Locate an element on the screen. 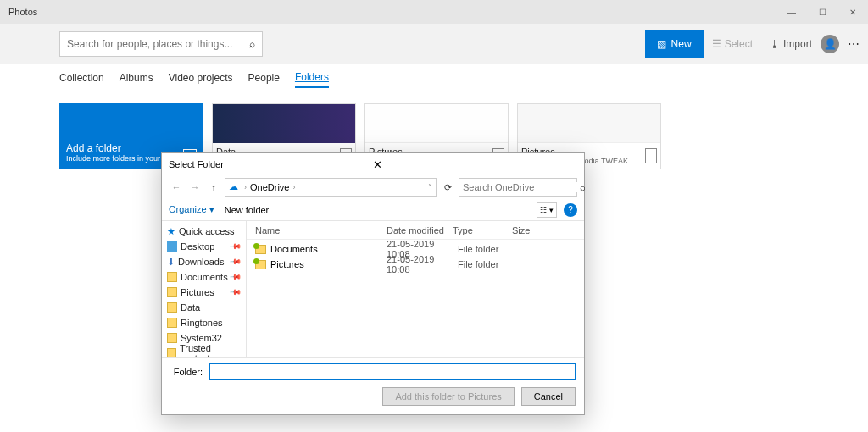 The width and height of the screenshot is (868, 432). tree-pictures: Pictures📌 is located at coordinates (203, 292).